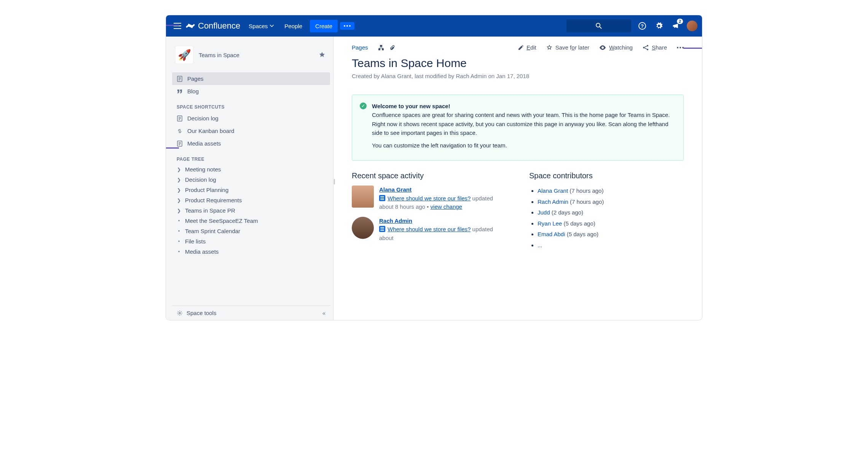 The width and height of the screenshot is (868, 464). What do you see at coordinates (429, 176) in the screenshot?
I see `activity-heading: Recent space activity` at bounding box center [429, 176].